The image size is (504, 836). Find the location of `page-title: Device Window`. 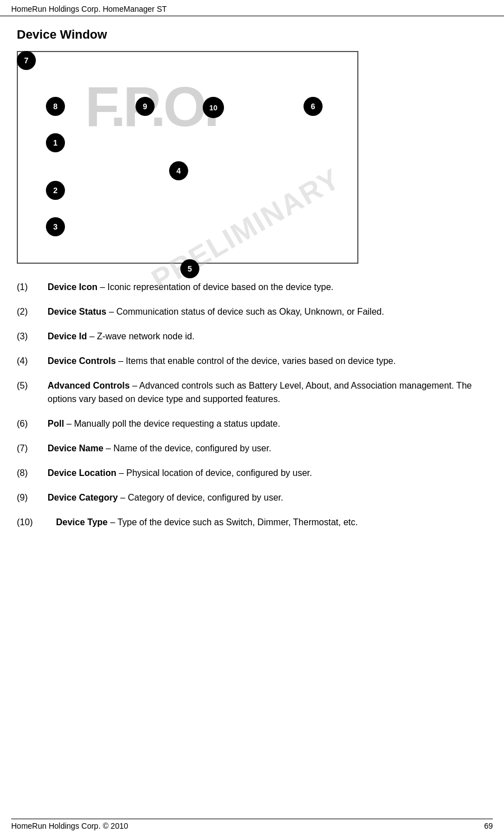

page-title: Device Window is located at coordinates (252, 35).